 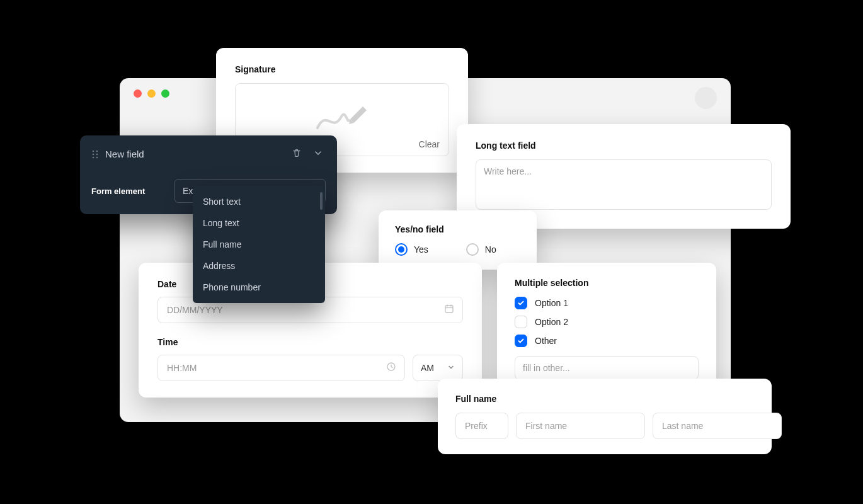 What do you see at coordinates (607, 303) in the screenshot?
I see `checkbox-option-1: Option 1` at bounding box center [607, 303].